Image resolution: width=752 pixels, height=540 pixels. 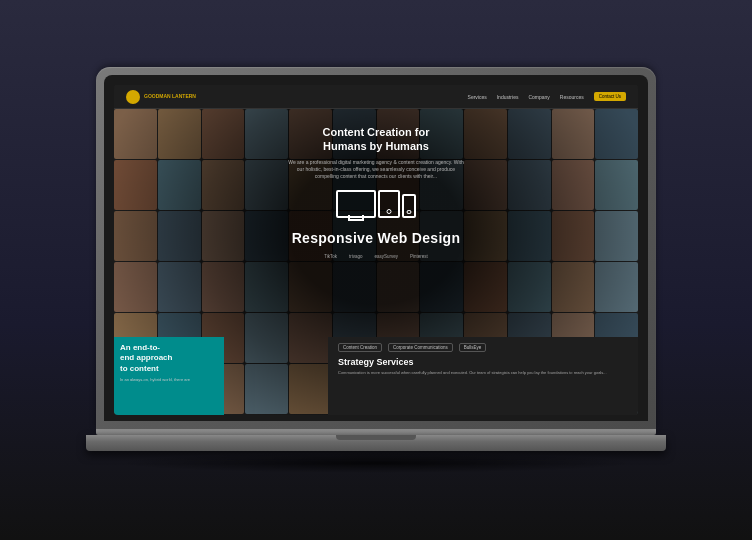 I want to click on nav-company: Company, so click(x=538, y=97).